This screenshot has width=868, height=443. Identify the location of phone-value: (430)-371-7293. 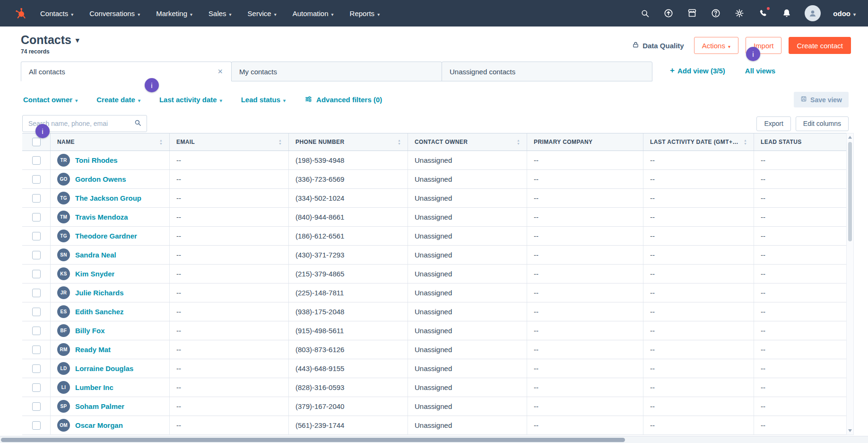
(320, 255).